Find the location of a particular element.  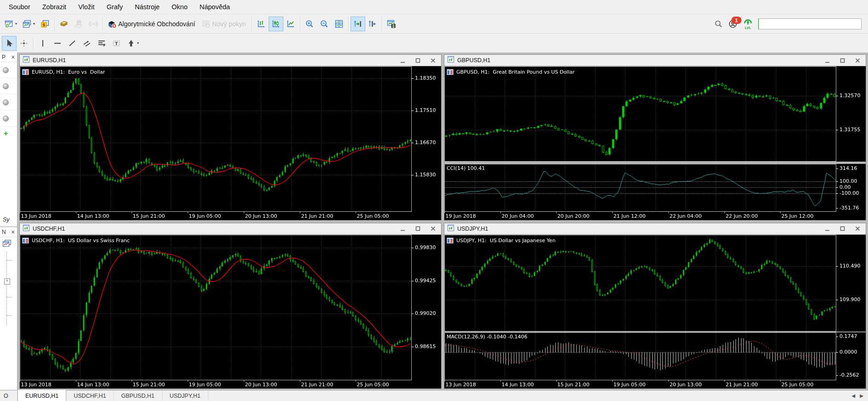

svg-text: F is located at coordinates (105, 45).